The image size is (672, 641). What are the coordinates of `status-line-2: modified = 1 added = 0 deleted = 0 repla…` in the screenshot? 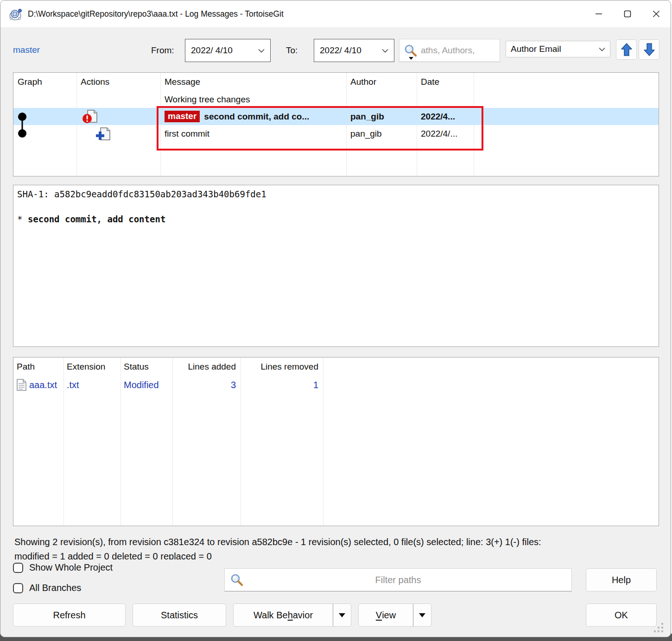 It's located at (333, 554).